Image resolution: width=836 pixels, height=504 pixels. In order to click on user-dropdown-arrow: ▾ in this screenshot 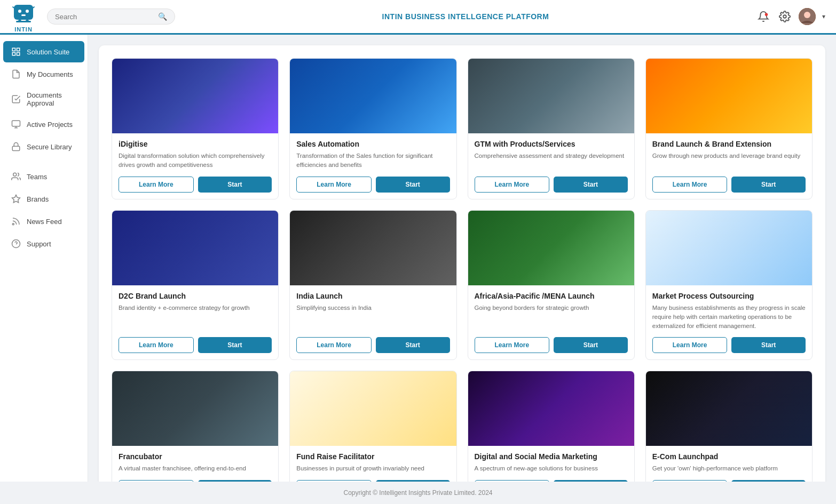, I will do `click(824, 17)`.